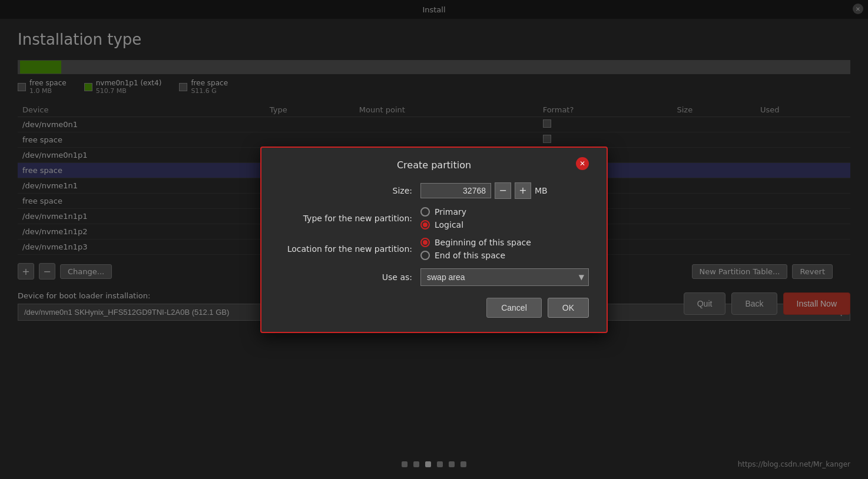  Describe the element at coordinates (434, 277) in the screenshot. I see `use-as-row: Use as: swap areaExt4 journaling file sy…` at that location.